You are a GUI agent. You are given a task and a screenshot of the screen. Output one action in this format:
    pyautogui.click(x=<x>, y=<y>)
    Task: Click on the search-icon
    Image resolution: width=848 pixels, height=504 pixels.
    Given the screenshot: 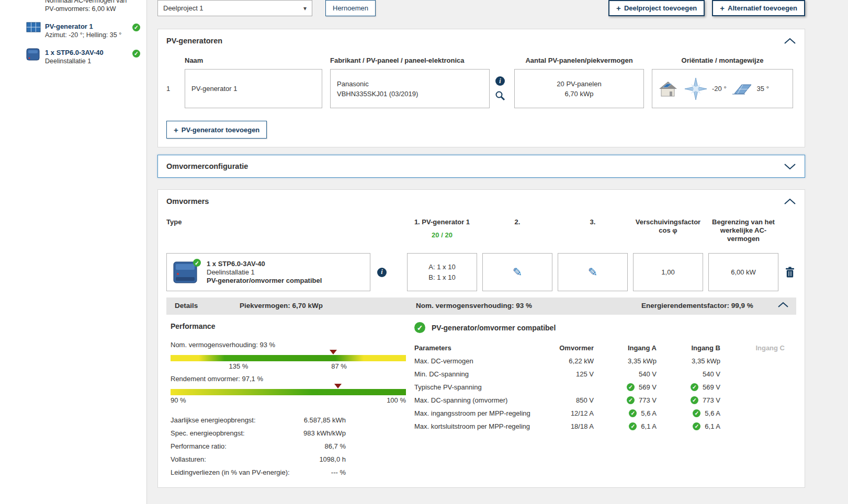 What is the action you would take?
    pyautogui.click(x=500, y=96)
    